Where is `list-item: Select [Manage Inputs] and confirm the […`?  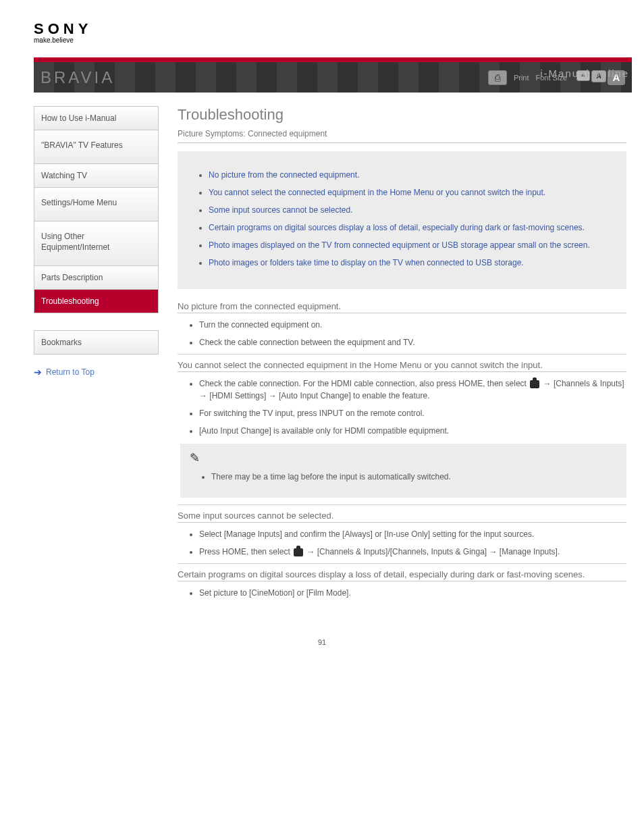 list-item: Select [Manage Inputs] and confirm the [… is located at coordinates (413, 534).